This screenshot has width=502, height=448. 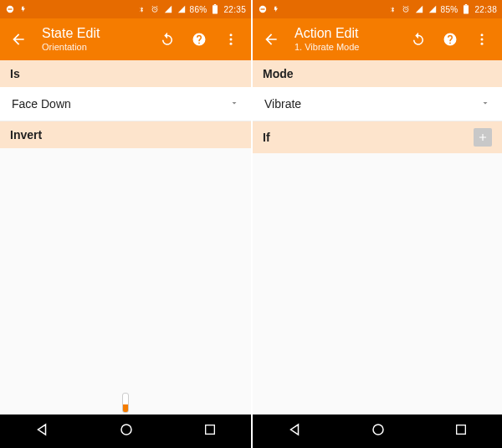 What do you see at coordinates (126, 39) in the screenshot?
I see `app-bar: State Edit Orientation` at bounding box center [126, 39].